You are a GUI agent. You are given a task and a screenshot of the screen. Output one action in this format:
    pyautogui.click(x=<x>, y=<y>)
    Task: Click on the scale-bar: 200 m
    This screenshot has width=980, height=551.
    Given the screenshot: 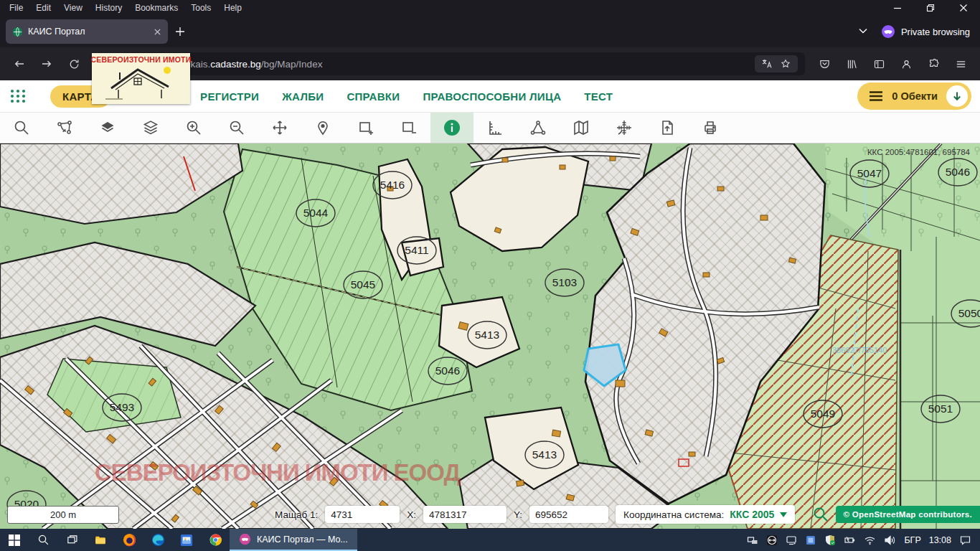 What is the action you would take?
    pyautogui.click(x=63, y=515)
    